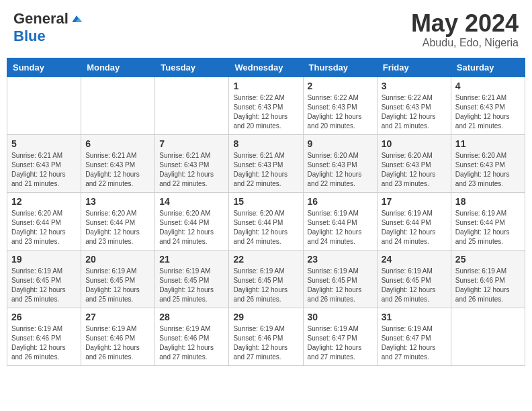 This screenshot has width=532, height=411. Describe the element at coordinates (118, 259) in the screenshot. I see `day-number: 20` at that location.